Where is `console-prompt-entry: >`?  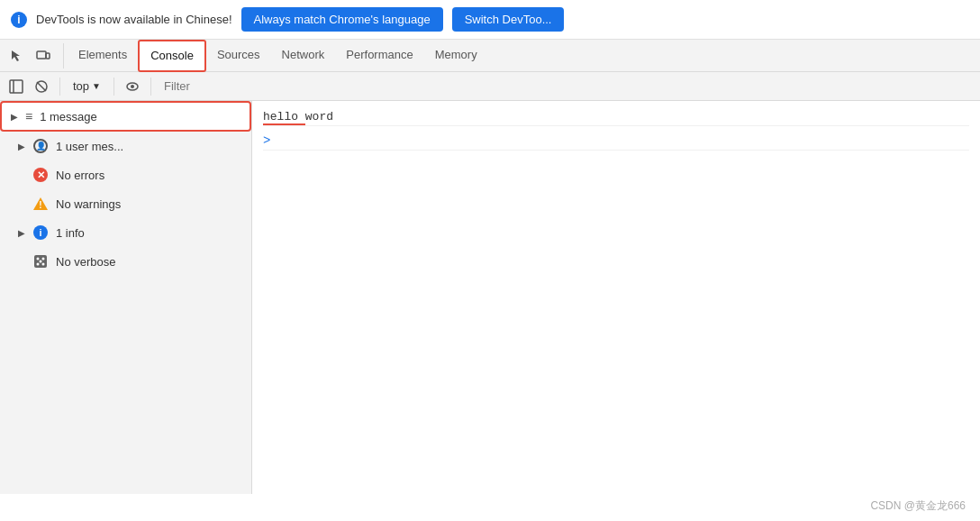 console-prompt-entry: > is located at coordinates (616, 139).